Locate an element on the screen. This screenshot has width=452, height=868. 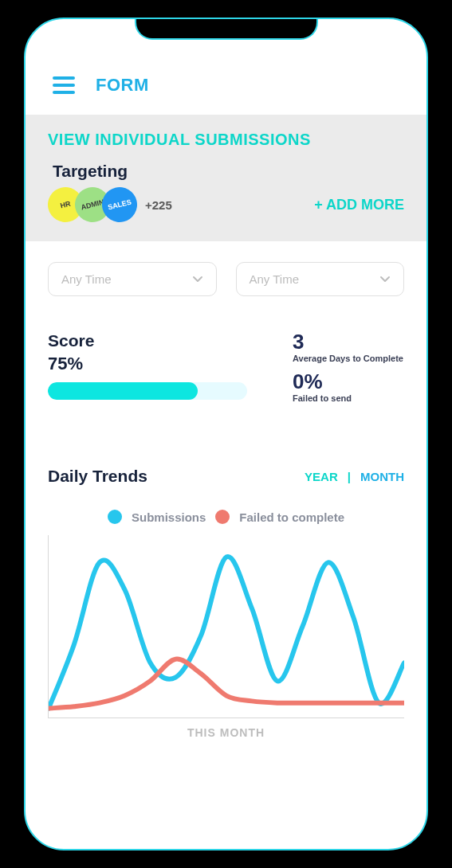
filter-select-right: Any Time is located at coordinates (320, 279).